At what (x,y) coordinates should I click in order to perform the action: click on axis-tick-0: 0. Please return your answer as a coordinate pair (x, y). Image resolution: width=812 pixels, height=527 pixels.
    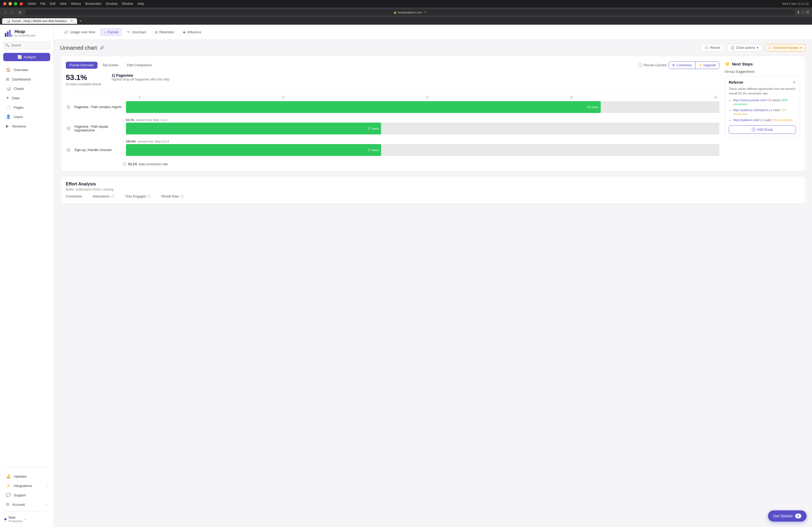
    Looking at the image, I should click on (140, 97).